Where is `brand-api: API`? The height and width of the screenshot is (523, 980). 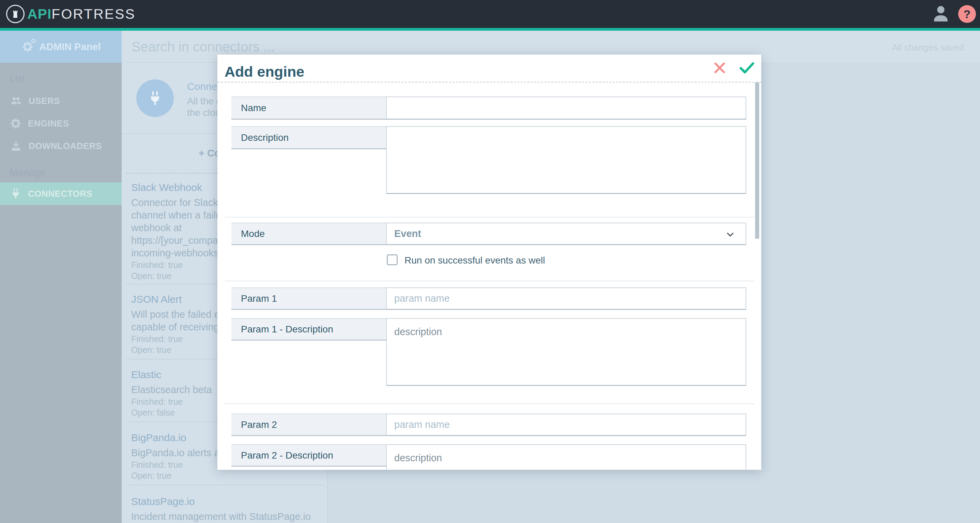
brand-api: API is located at coordinates (40, 14).